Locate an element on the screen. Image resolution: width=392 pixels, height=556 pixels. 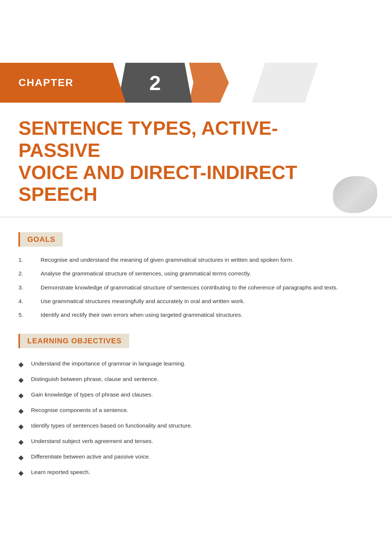
chapter-label: CHAPTER is located at coordinates (46, 83).